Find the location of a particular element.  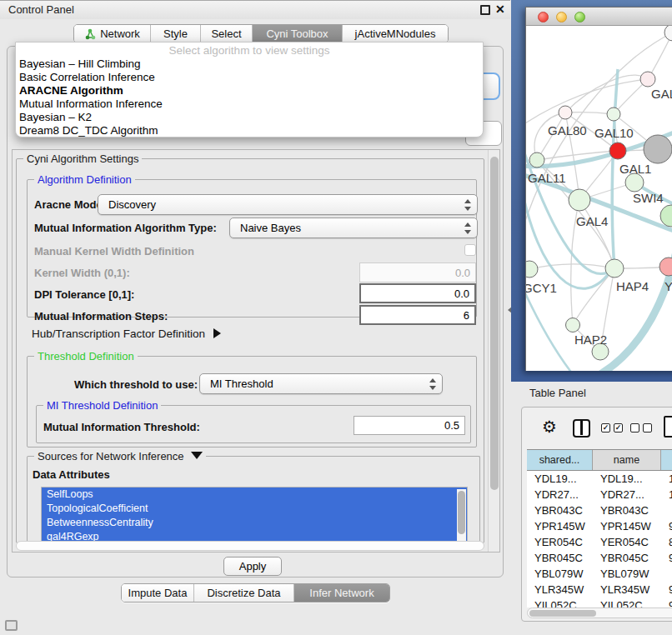

settings-horizontal-scrollbar is located at coordinates (250, 546).